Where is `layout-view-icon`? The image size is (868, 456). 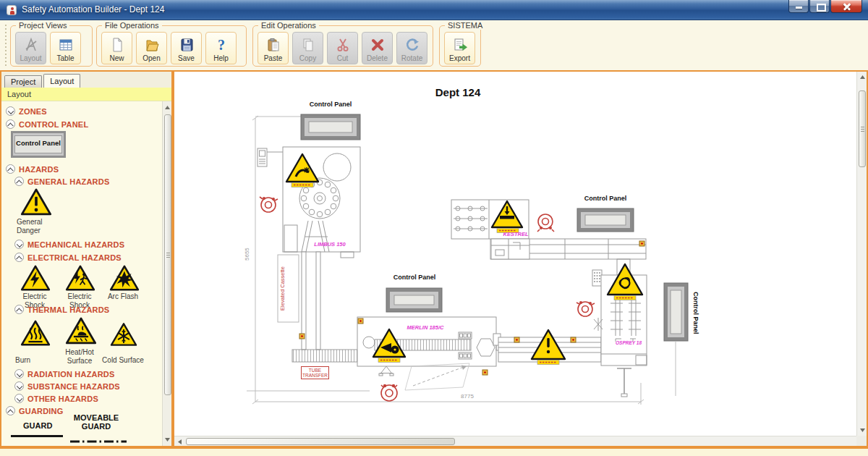 layout-view-icon is located at coordinates (31, 45).